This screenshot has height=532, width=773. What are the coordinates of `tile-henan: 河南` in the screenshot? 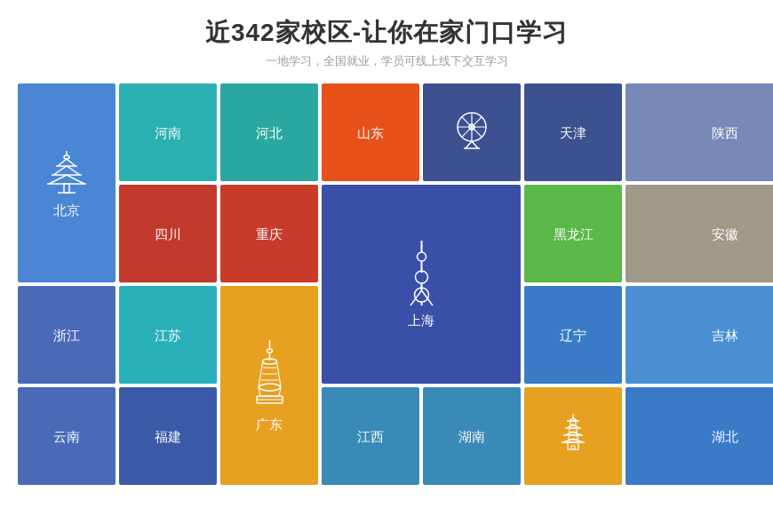 It's located at (168, 132).